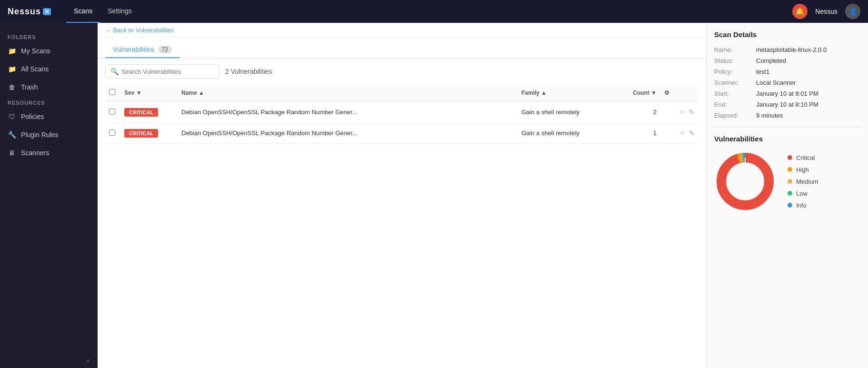 The height and width of the screenshot is (368, 868). I want to click on sidebar-item-label-trash: Trash, so click(30, 87).